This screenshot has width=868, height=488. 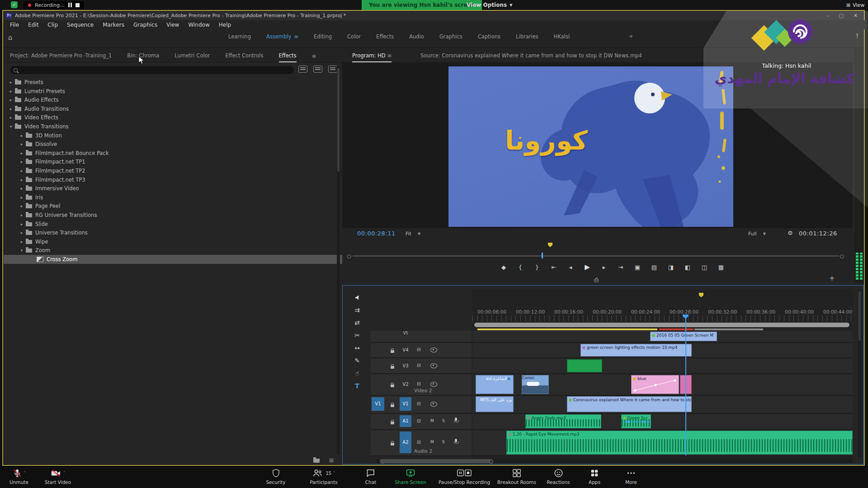 What do you see at coordinates (464, 476) in the screenshot?
I see `toolbar-button-pause-stop-recording: Pause/Stop Recording` at bounding box center [464, 476].